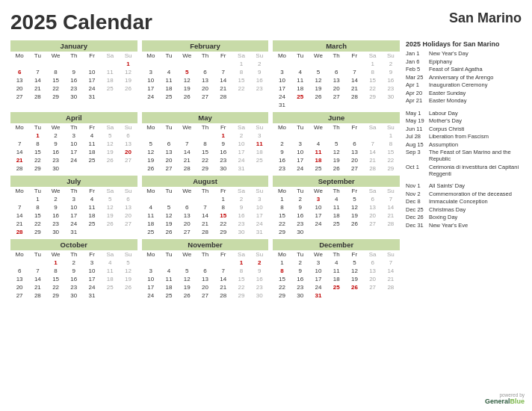 Image resolution: width=532 pixels, height=411 pixels. I want to click on november-calendar: November MoTuWeThFrSaSu 12 3456789 10111…, so click(205, 269).